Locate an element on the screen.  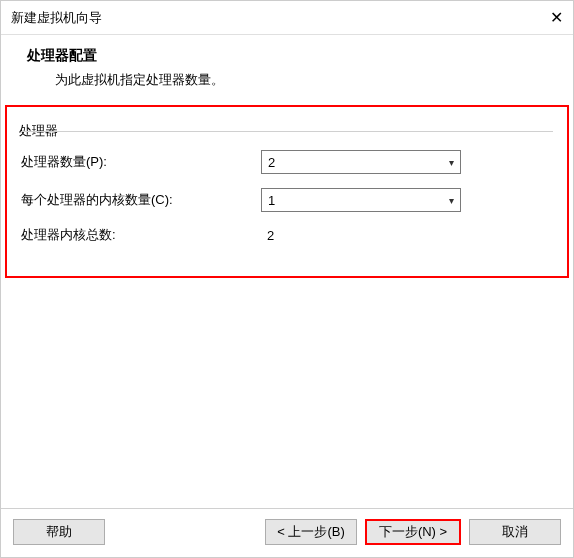
row-cores-per-processor: 每个处理器的内核数量(C): 1 ▾ is located at coordinates (287, 200).